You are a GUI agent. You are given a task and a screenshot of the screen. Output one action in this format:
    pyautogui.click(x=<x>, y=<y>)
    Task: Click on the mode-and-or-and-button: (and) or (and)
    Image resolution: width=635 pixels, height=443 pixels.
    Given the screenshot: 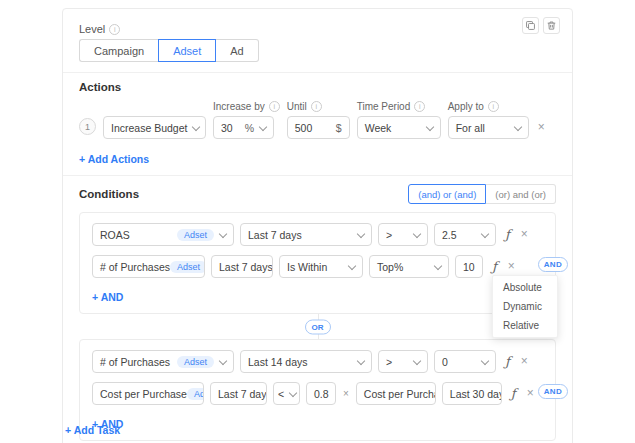 What is the action you would take?
    pyautogui.click(x=447, y=194)
    